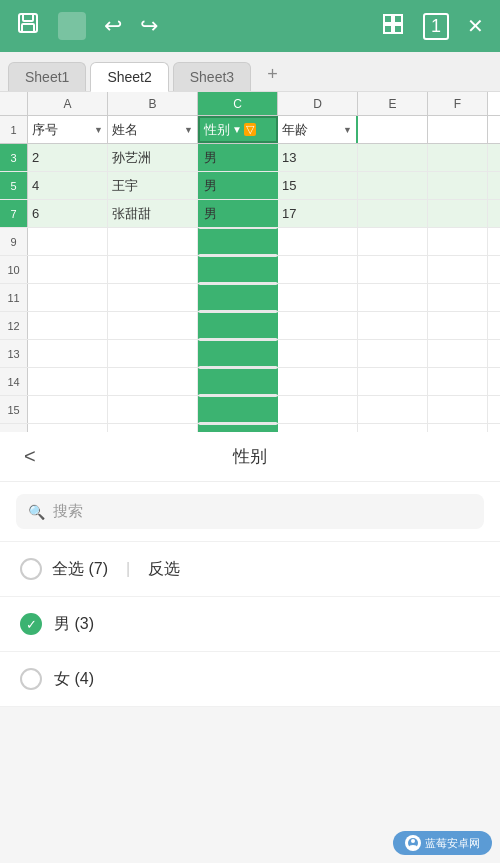 This screenshot has height=863, width=500. What do you see at coordinates (250, 624) in the screenshot?
I see `filter-item-male: ✓ 男 (3)` at bounding box center [250, 624].